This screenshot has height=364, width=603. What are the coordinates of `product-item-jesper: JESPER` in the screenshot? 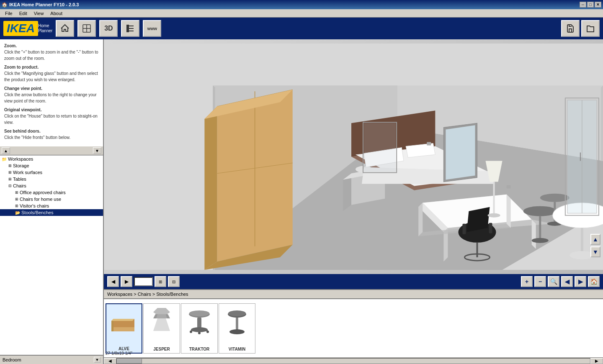 It's located at (162, 328).